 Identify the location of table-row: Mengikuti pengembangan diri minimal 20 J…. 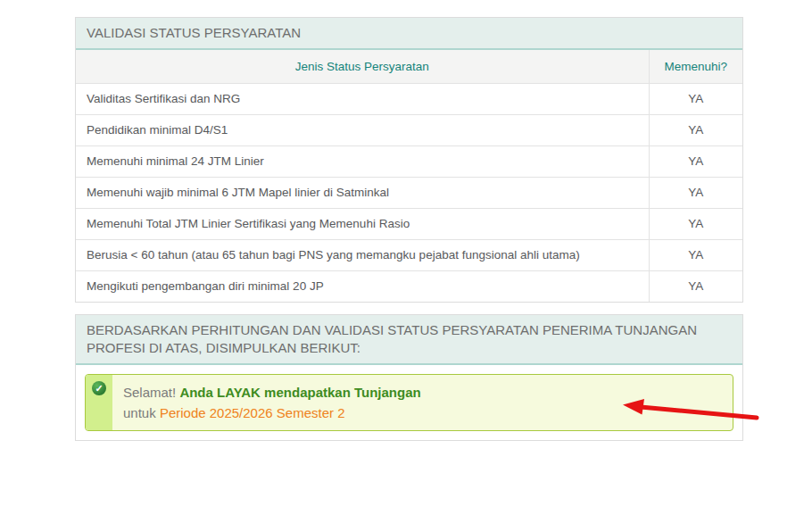
(409, 286).